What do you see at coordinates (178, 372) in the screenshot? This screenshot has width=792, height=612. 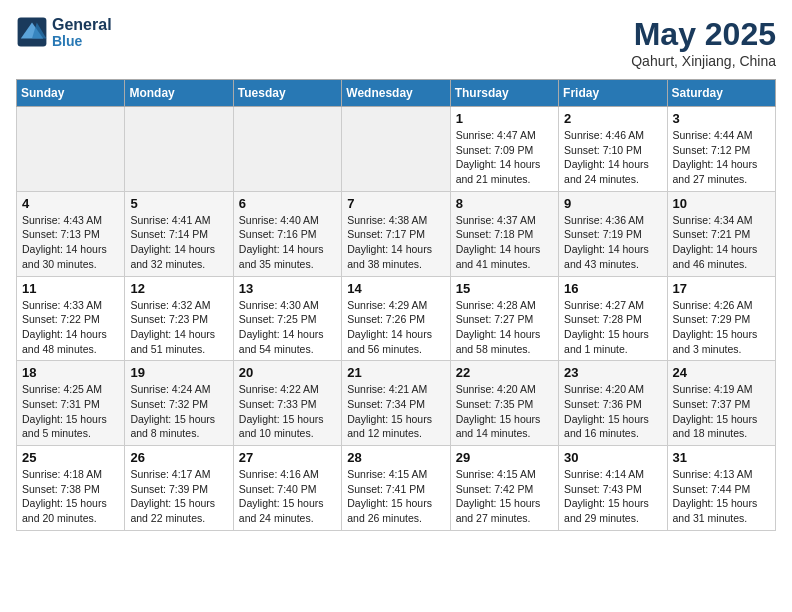 I see `day-number: 19` at bounding box center [178, 372].